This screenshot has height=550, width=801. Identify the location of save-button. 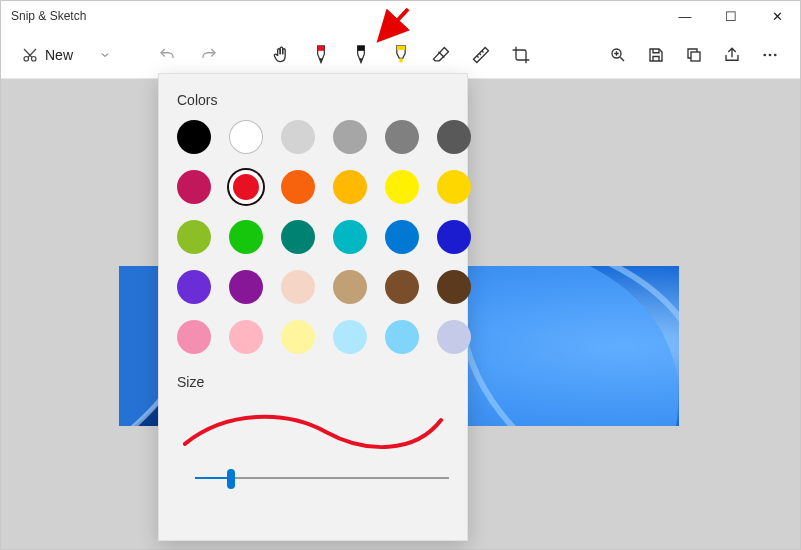
(656, 55).